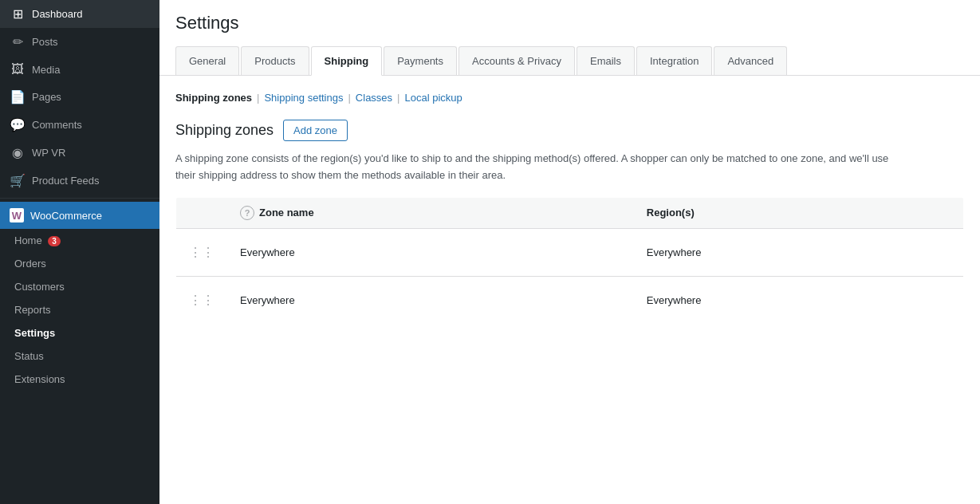  I want to click on woocommerce-section: W WooCommerce Home 3 Orders Customers Re…, so click(80, 294).